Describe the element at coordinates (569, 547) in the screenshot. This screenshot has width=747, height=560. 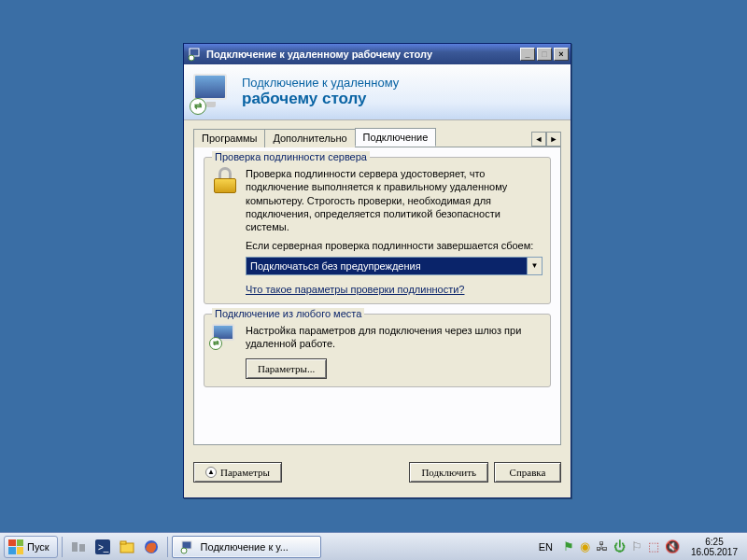
I see `tray-action-center-icon: ⚑` at that location.